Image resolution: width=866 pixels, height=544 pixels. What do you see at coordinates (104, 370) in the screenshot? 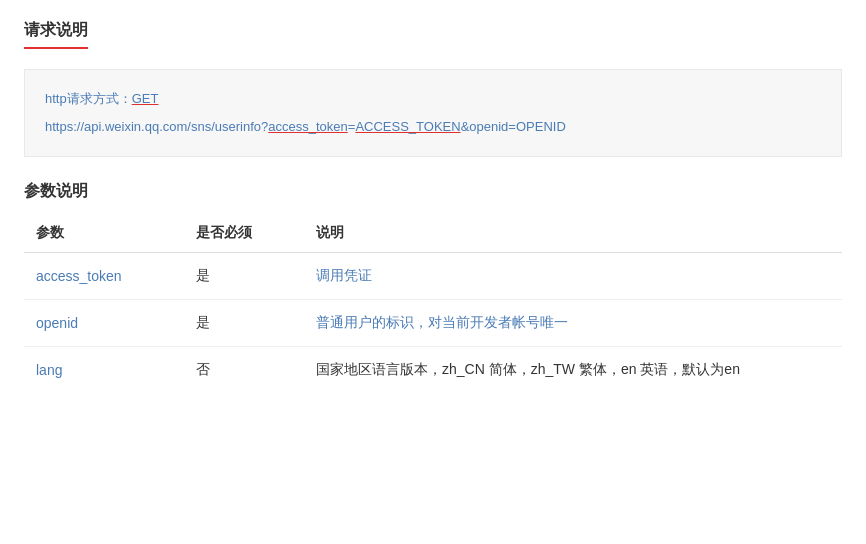
I see `param-name: lang` at bounding box center [104, 370].